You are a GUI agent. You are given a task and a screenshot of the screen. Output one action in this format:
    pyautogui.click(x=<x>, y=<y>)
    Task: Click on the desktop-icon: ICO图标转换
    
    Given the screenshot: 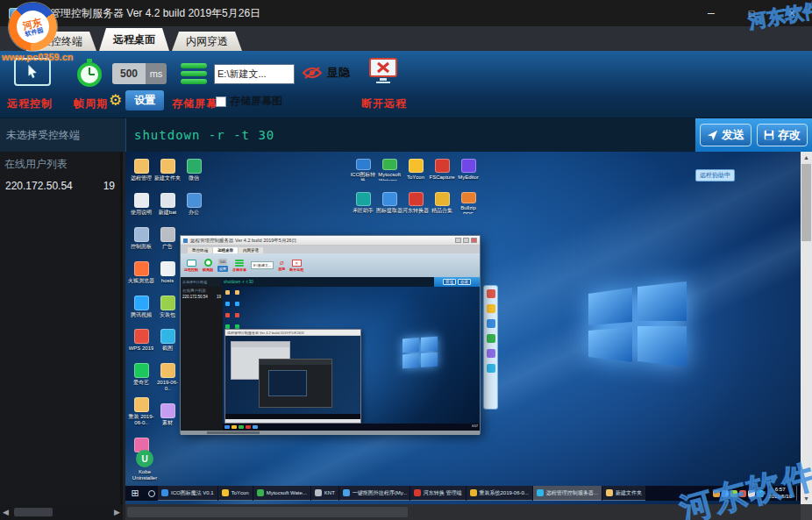 What is the action you would take?
    pyautogui.click(x=363, y=170)
    